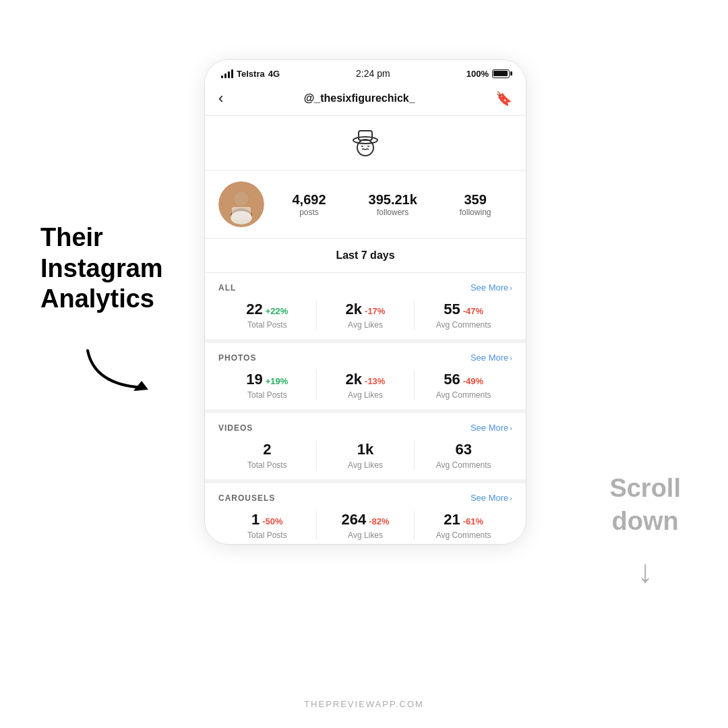  What do you see at coordinates (365, 427) in the screenshot?
I see `section-header-videos: VIDEOSSee More ›` at bounding box center [365, 427].